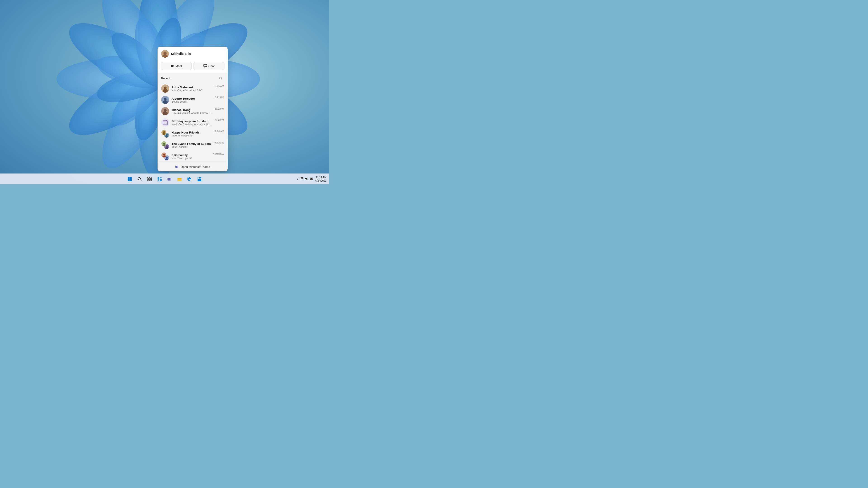  What do you see at coordinates (164, 92) in the screenshot?
I see `desktop: Michelle Ellis Meet Chat Recent` at bounding box center [164, 92].